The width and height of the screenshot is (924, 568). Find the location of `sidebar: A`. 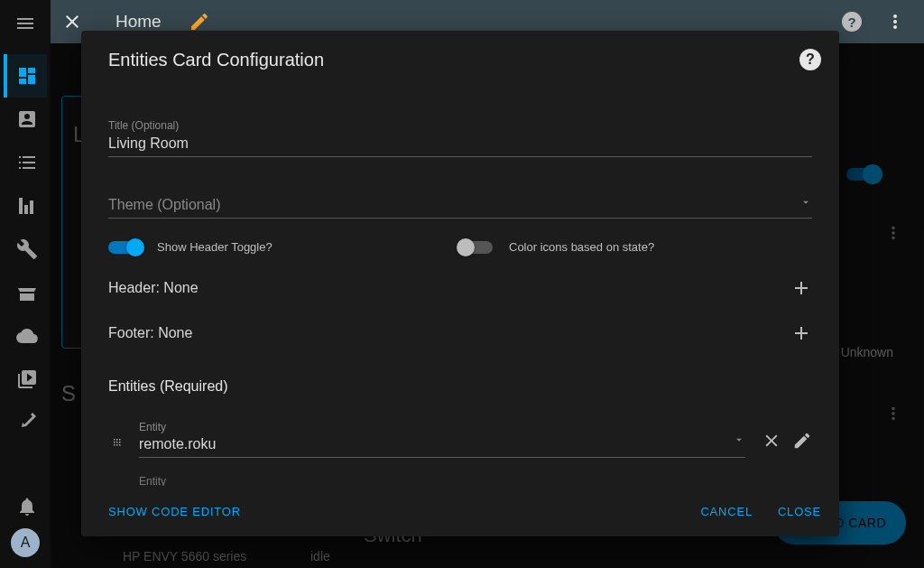

sidebar: A is located at coordinates (25, 284).